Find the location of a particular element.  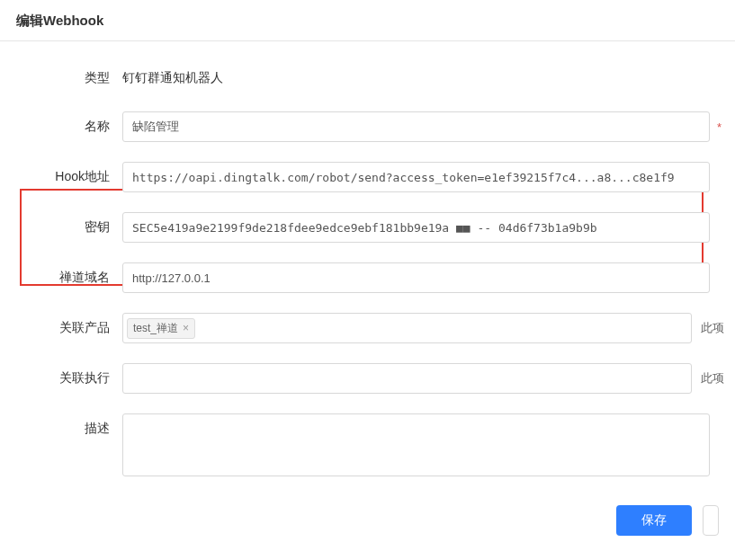

row-secret: 密钥 is located at coordinates (367, 227).